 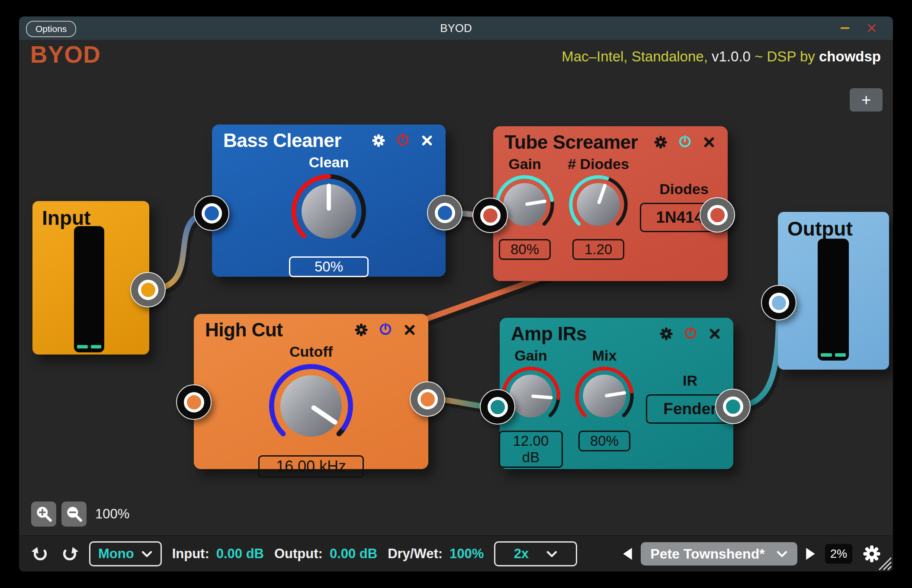 What do you see at coordinates (329, 201) in the screenshot?
I see `node-bass-cleaner: Bass Cleaner Clean` at bounding box center [329, 201].